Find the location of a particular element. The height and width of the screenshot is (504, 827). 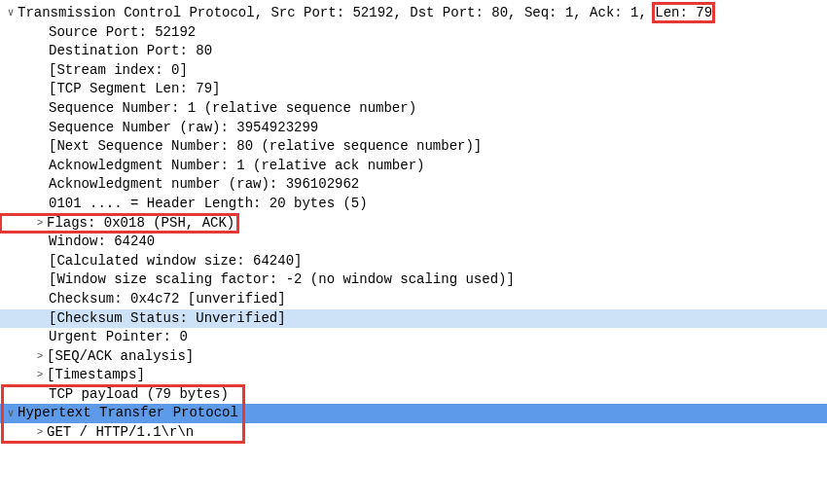

tcp-seq-ack-analysis: > [SEQ/ACK analysis] is located at coordinates (414, 357).